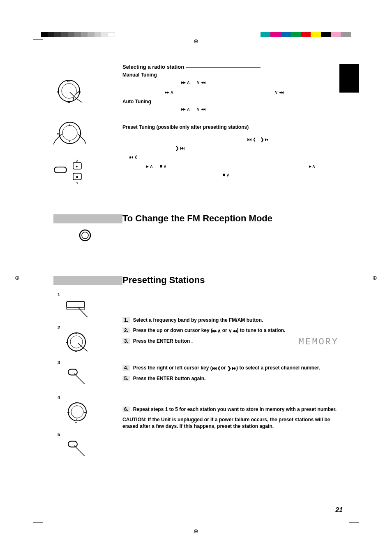 This screenshot has height=555, width=392. What do you see at coordinates (77, 179) in the screenshot?
I see `remote-stop-button-diagram: ■∨` at bounding box center [77, 179].